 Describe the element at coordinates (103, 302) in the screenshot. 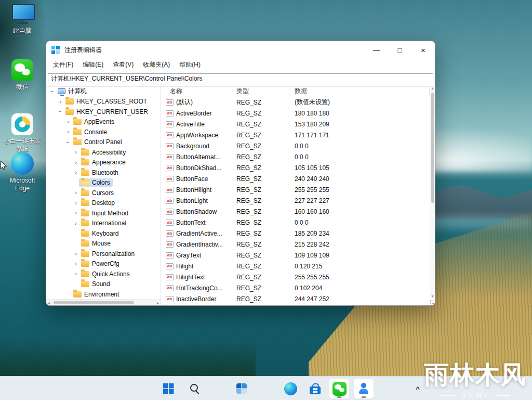

I see `tree-horizontal-scrollbar: ◂ ▸` at that location.